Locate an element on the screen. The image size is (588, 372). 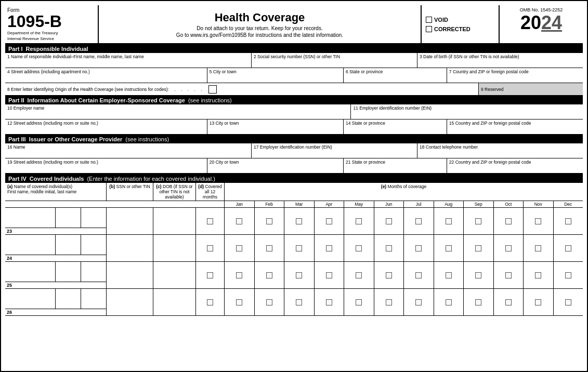
form-title: Health Coverage is located at coordinates (260, 18).